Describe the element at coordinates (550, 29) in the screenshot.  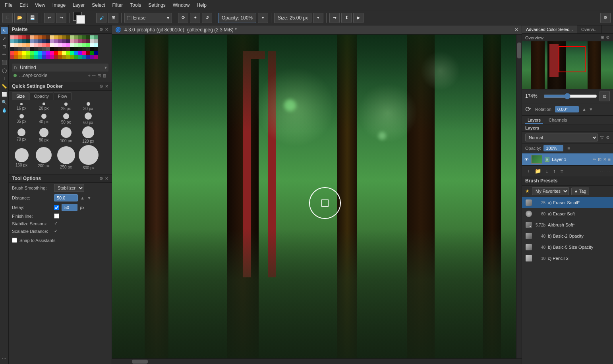
I see `tab-advanced-color: Advanced Color Selec...` at that location.